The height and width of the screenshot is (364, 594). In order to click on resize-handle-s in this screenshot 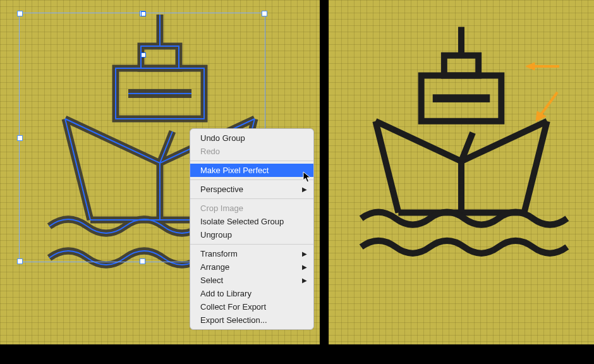, I will do `click(143, 262)`.